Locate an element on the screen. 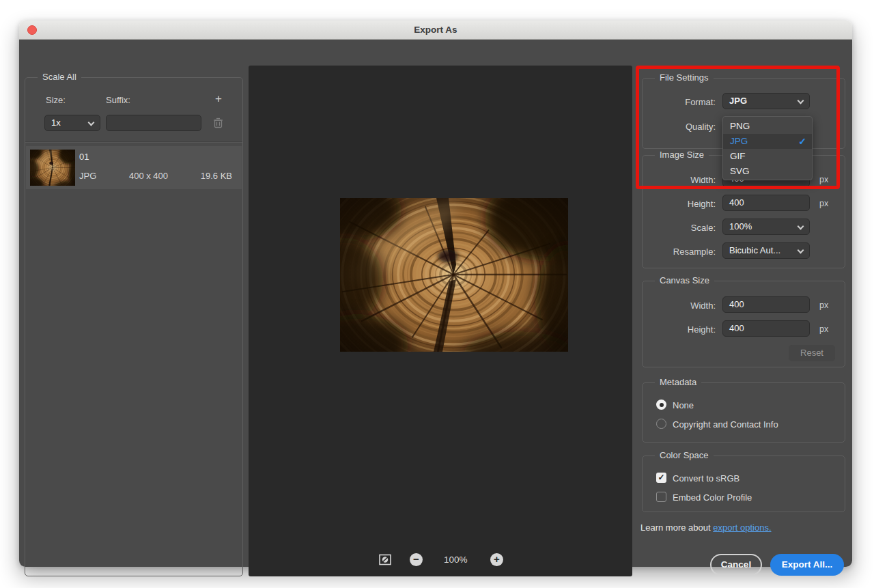  metadata-copyright-radio is located at coordinates (661, 423).